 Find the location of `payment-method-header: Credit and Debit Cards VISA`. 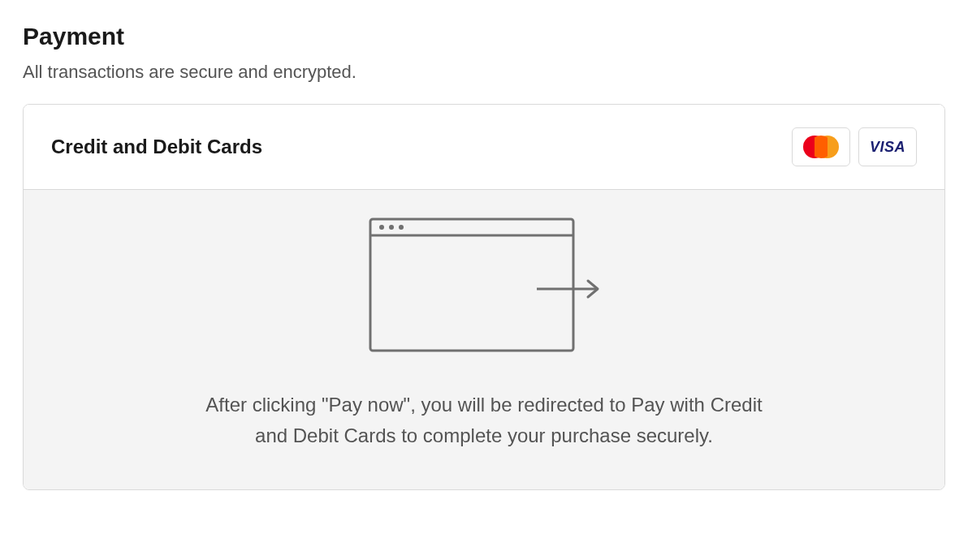

payment-method-header: Credit and Debit Cards VISA is located at coordinates (484, 147).